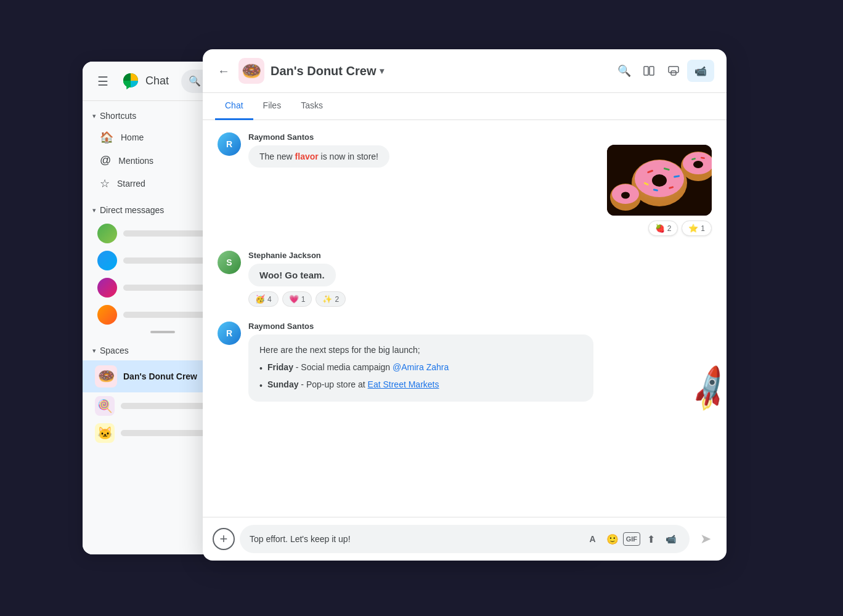  Describe the element at coordinates (424, 137) in the screenshot. I see `raymond-sender-name: Raymond Santos` at that location.